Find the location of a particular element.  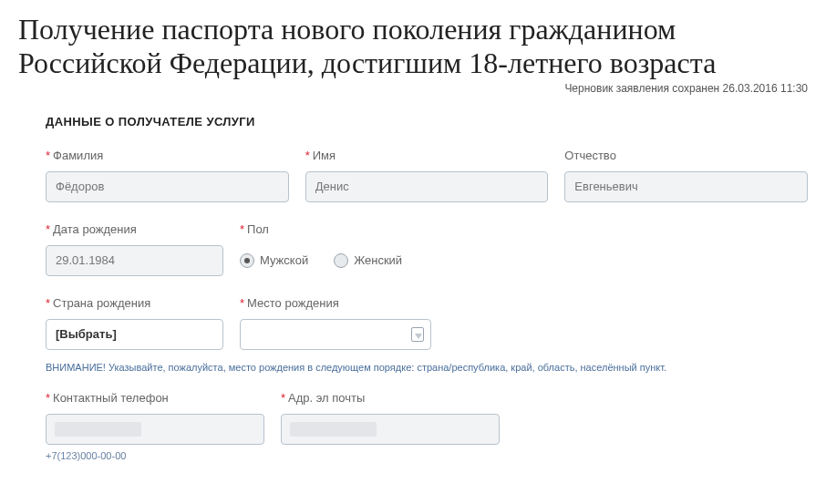

label-email: *Адр. эл почты is located at coordinates (390, 397).